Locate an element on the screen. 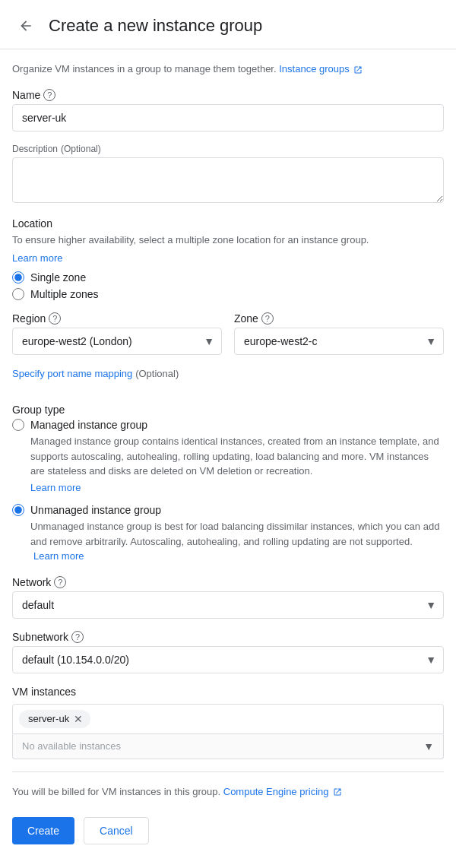 The height and width of the screenshot is (868, 456). zone-select: europe-west2-c is located at coordinates (339, 341).